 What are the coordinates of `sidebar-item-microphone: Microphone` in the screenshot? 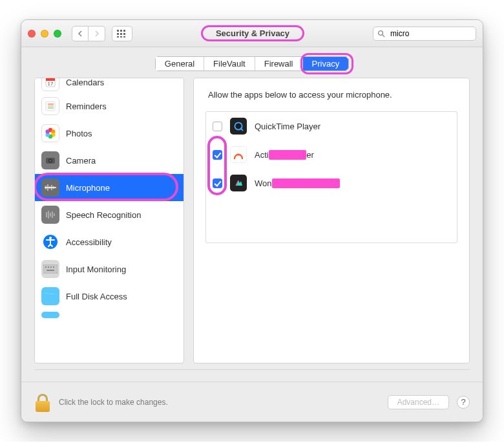 It's located at (109, 188).